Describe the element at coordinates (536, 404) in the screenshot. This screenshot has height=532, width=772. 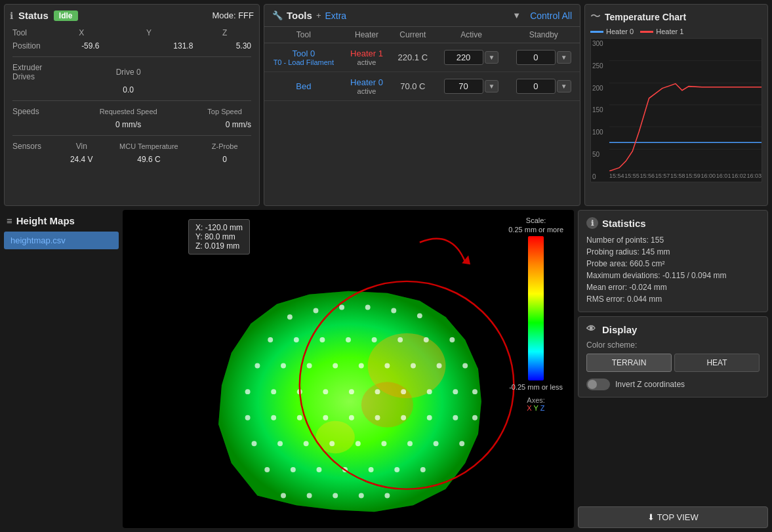
I see `axes-label: Axes: X Y Z` at that location.